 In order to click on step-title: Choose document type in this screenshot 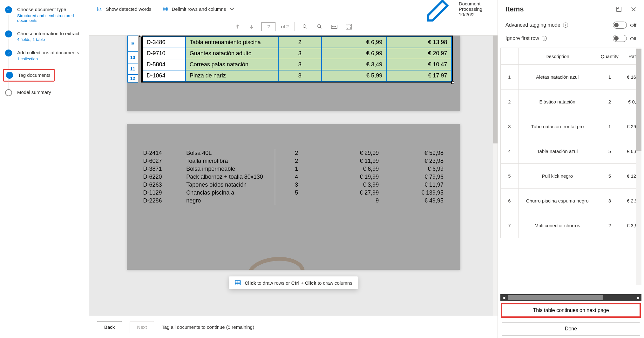, I will do `click(51, 10)`.